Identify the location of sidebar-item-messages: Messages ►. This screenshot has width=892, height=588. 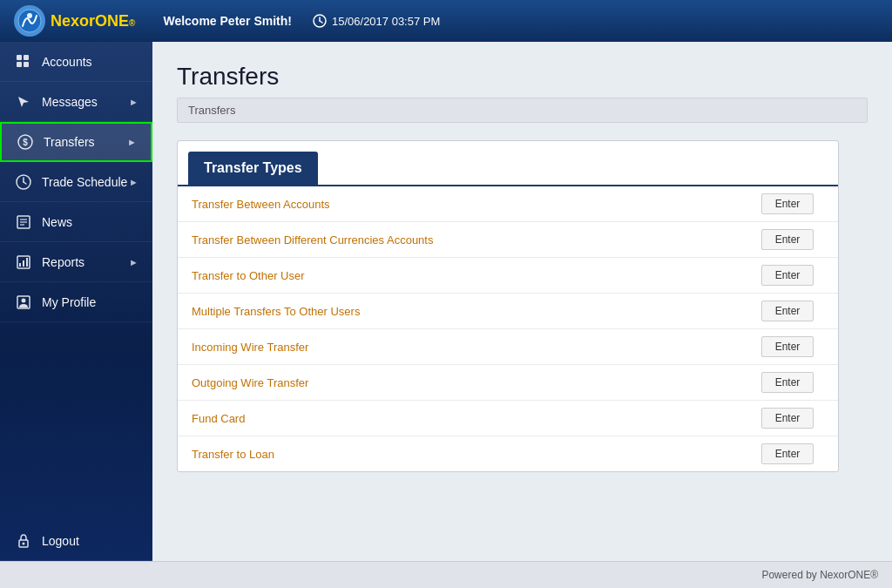
(77, 102).